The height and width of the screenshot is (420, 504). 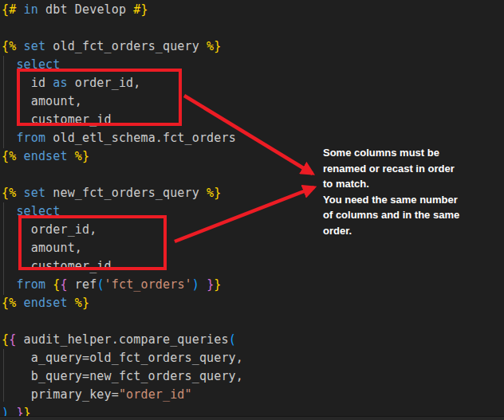 I want to click on code-token: a_query=old_fct_orders_query,, so click(x=123, y=358).